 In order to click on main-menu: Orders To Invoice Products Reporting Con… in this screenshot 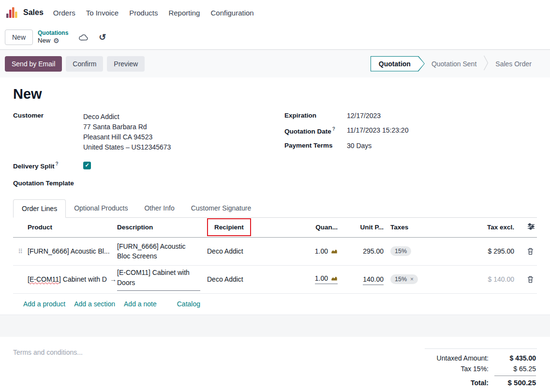, I will do `click(154, 13)`.